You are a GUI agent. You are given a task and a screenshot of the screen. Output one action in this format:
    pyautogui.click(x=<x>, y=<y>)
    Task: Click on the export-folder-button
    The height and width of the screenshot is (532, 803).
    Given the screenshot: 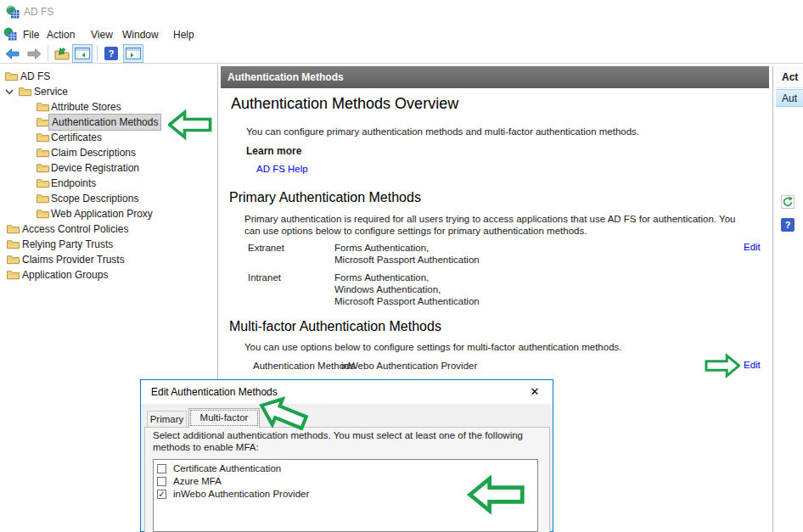 What is the action you would take?
    pyautogui.click(x=62, y=53)
    